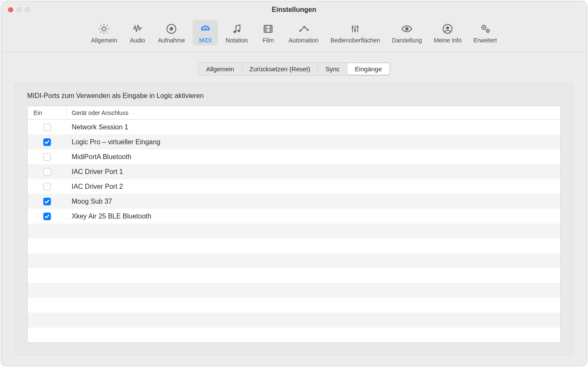 The image size is (588, 367). I want to click on toolbar-tab-label: Notation, so click(237, 40).